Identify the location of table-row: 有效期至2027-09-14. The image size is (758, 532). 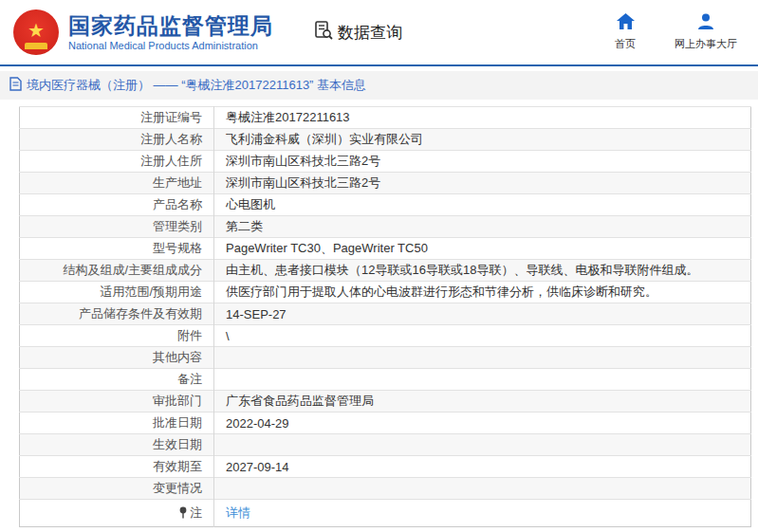
(385, 467).